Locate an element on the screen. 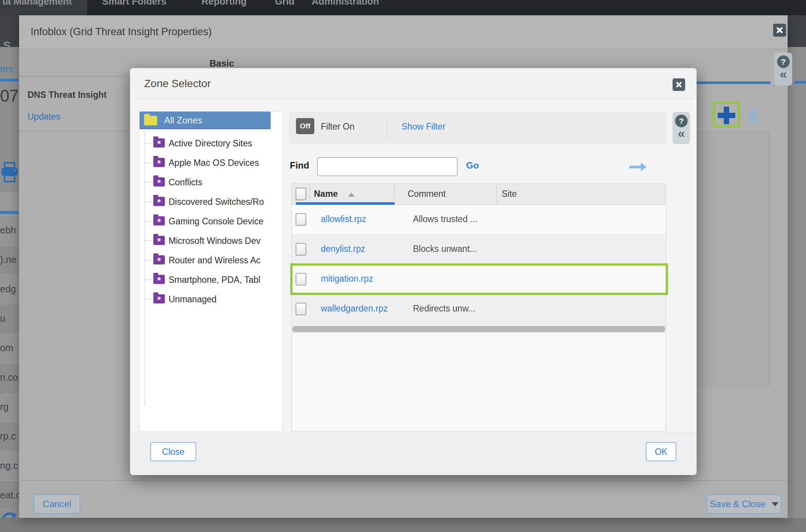 This screenshot has width=806, height=532. printer-icon is located at coordinates (10, 173).